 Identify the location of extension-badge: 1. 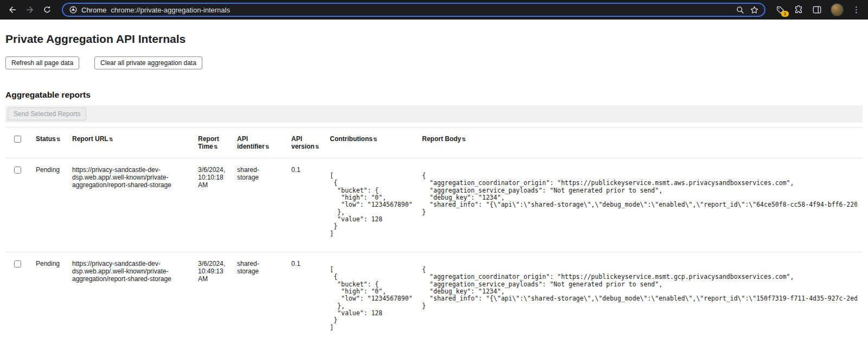
(785, 14).